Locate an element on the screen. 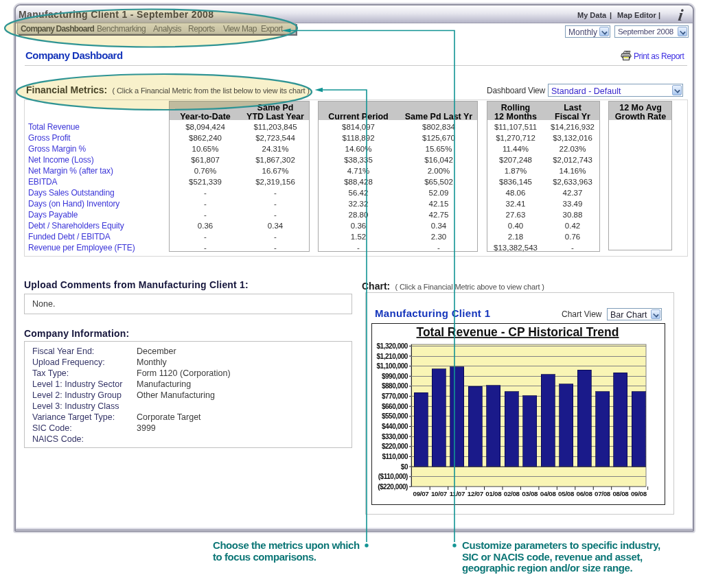 This screenshot has width=703, height=588. svg-text: $660,000 is located at coordinates (395, 406).